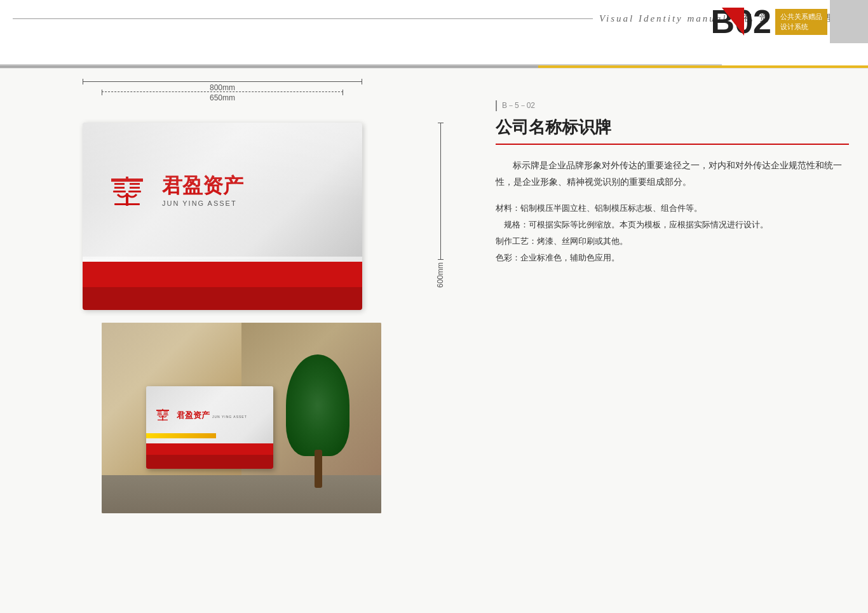  I want to click on badge-subtitle: 公共关系赠品 设计系统, so click(801, 22).